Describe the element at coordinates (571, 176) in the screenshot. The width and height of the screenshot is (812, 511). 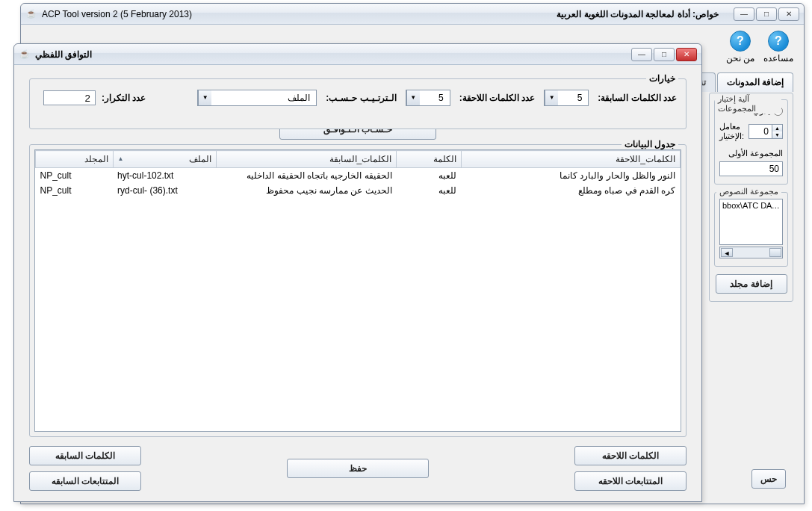
I see `cell-next: النور والظل والحار والبارد كانما` at that location.